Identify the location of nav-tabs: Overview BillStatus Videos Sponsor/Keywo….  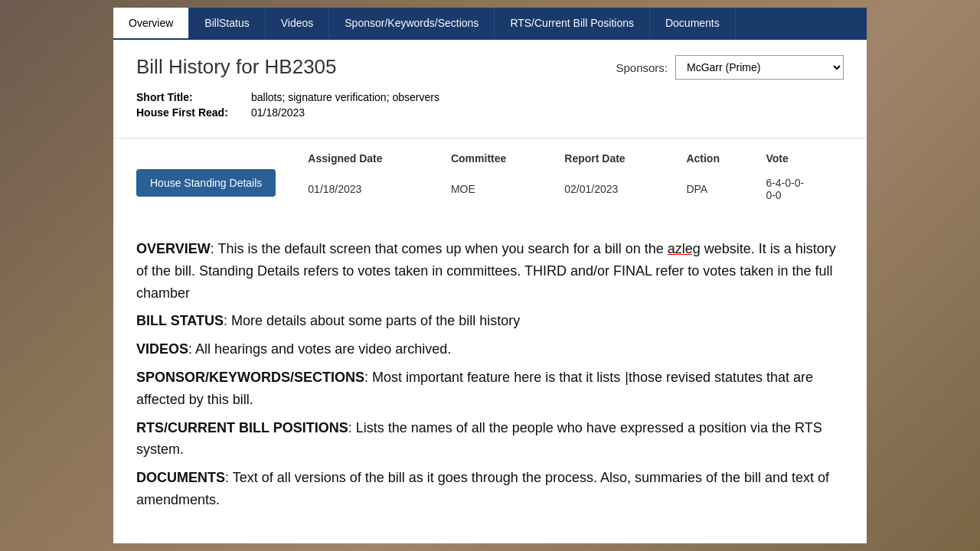
(490, 24).